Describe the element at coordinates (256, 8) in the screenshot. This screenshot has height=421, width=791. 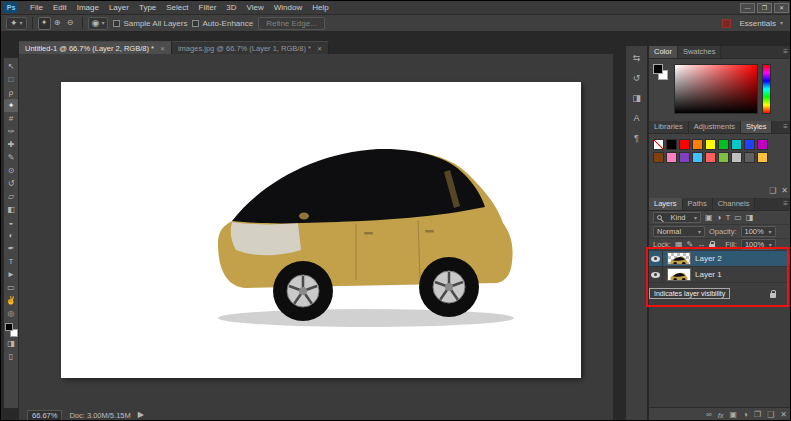
I see `menu-view: View` at that location.